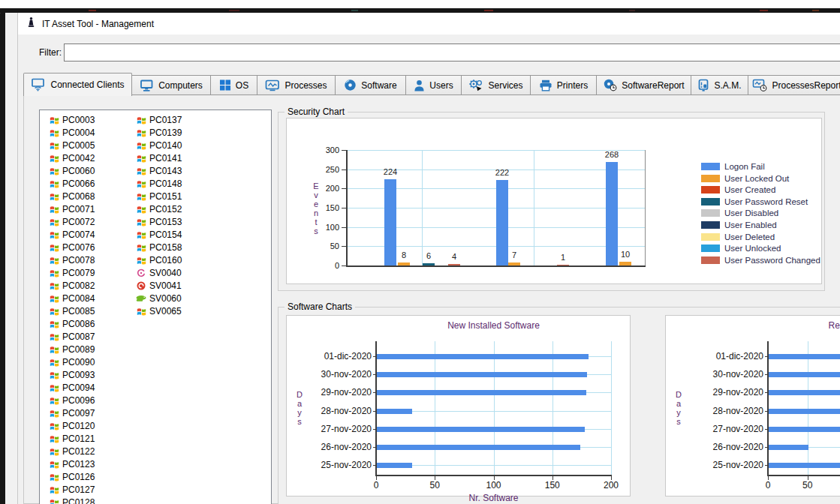 This screenshot has height=504, width=840. What do you see at coordinates (159, 158) in the screenshot?
I see `list-item-pc0141: PC0141` at bounding box center [159, 158].